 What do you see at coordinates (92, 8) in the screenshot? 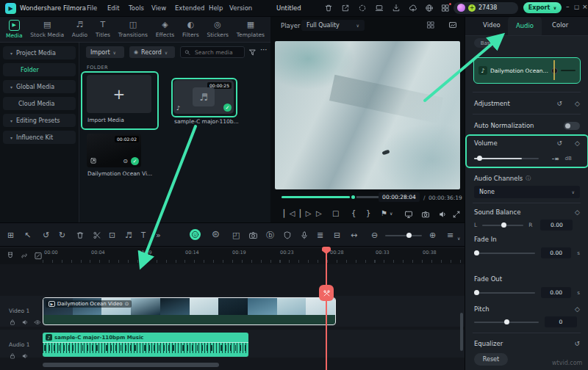
I see `menu-file: File` at bounding box center [92, 8].